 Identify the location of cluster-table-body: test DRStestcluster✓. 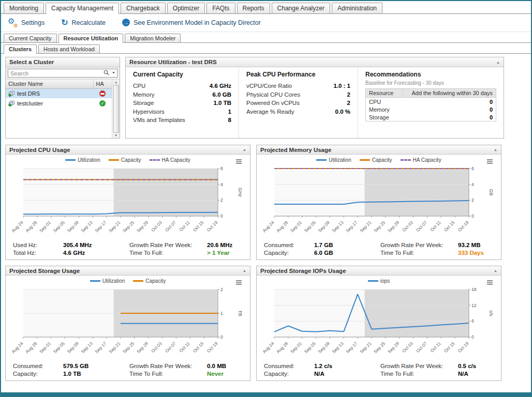
(59, 98).